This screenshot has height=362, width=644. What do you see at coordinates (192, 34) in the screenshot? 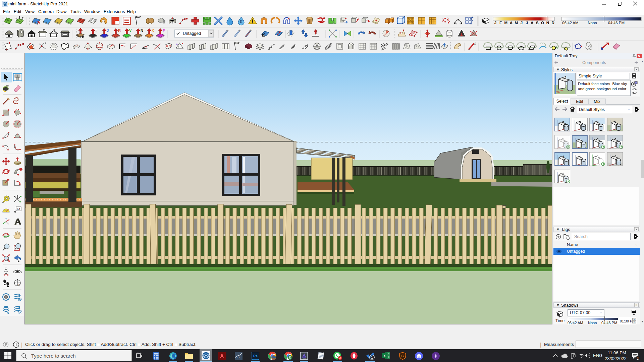
I see `svg-text: Untagged` at bounding box center [192, 34].